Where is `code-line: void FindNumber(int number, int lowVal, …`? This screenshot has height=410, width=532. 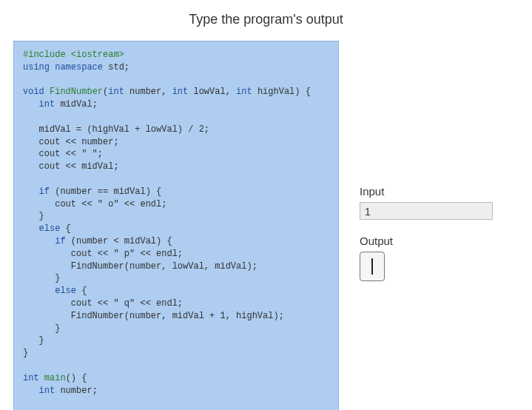
code-line: void FindNumber(int number, int lowVal, … is located at coordinates (176, 92).